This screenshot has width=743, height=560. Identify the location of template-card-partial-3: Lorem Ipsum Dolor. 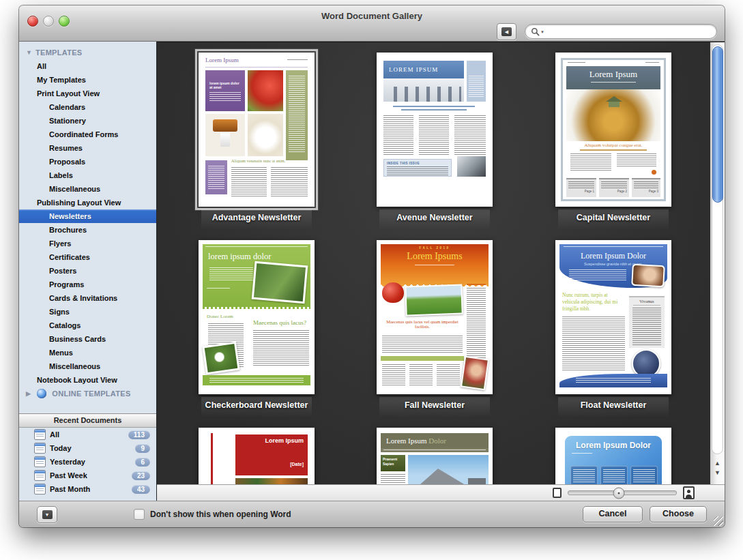
(613, 456).